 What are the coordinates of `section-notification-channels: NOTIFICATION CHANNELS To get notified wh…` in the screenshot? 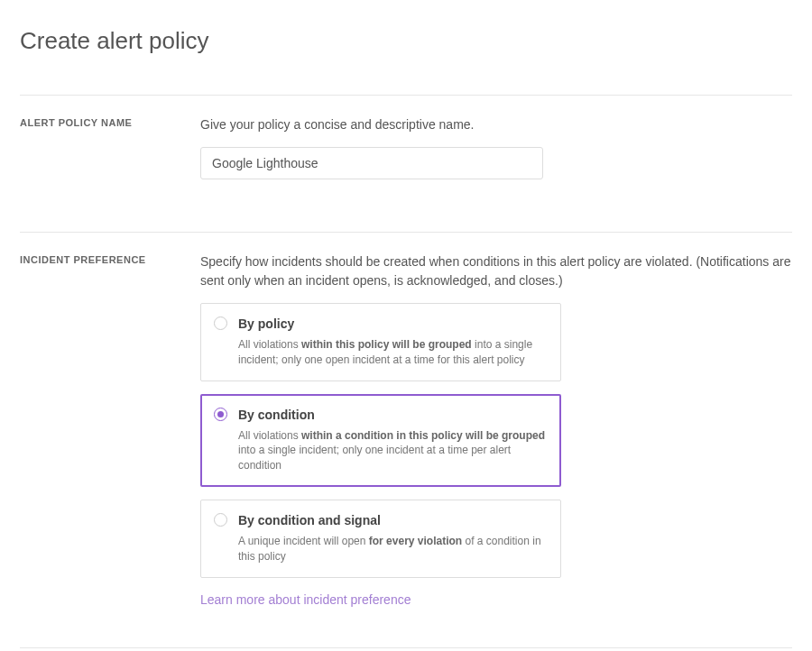 It's located at (406, 649).